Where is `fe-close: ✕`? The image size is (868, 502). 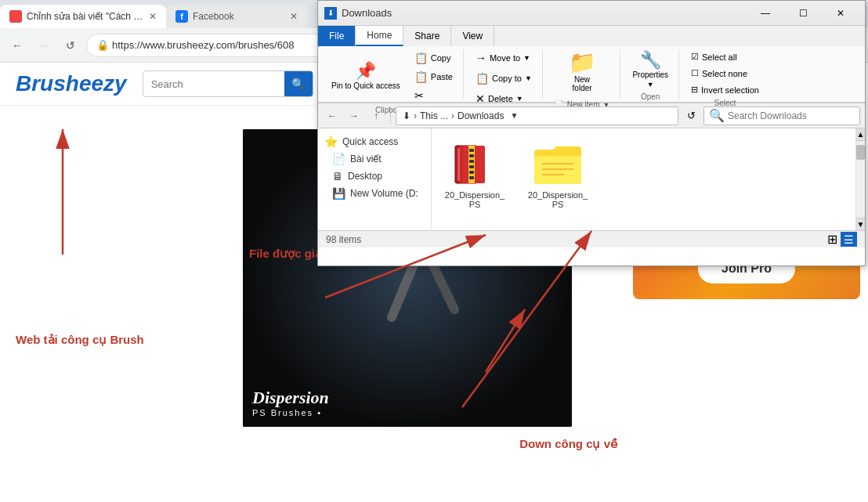 fe-close: ✕ is located at coordinates (841, 13).